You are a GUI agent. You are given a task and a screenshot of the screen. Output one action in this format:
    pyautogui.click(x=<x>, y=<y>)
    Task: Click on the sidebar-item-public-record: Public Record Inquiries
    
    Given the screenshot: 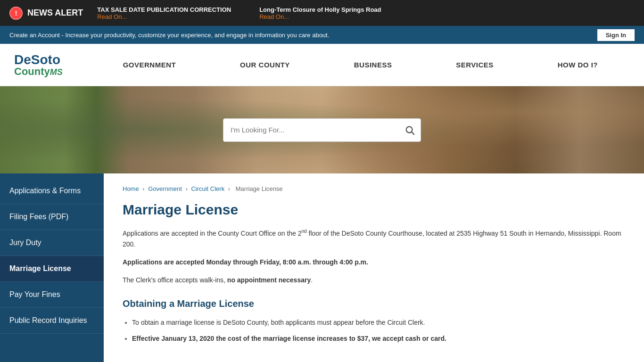 What is the action you would take?
    pyautogui.click(x=52, y=321)
    